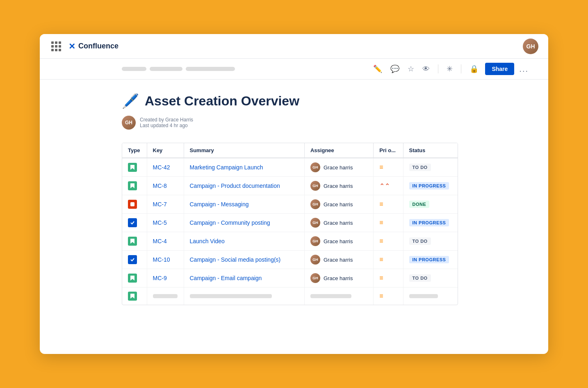 This screenshot has width=588, height=388. Describe the element at coordinates (178, 69) in the screenshot. I see `breadcrumb` at that location.